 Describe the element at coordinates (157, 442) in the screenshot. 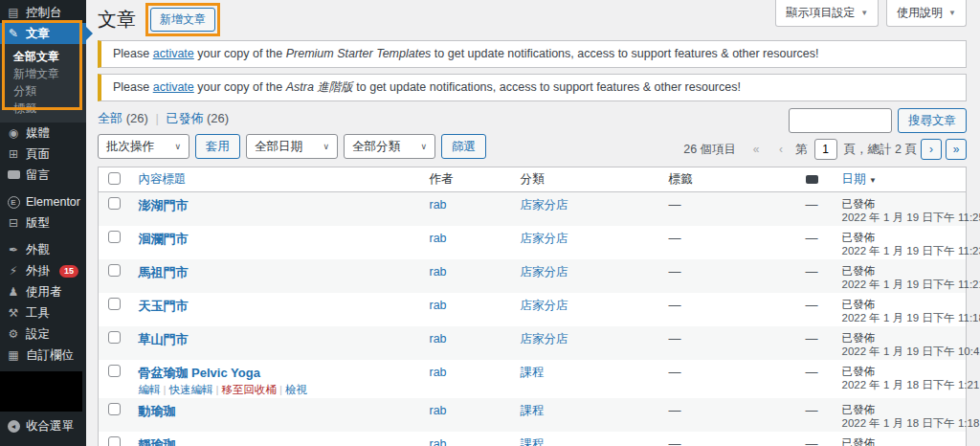

I see `post-title-link: 靜瑜珈` at that location.